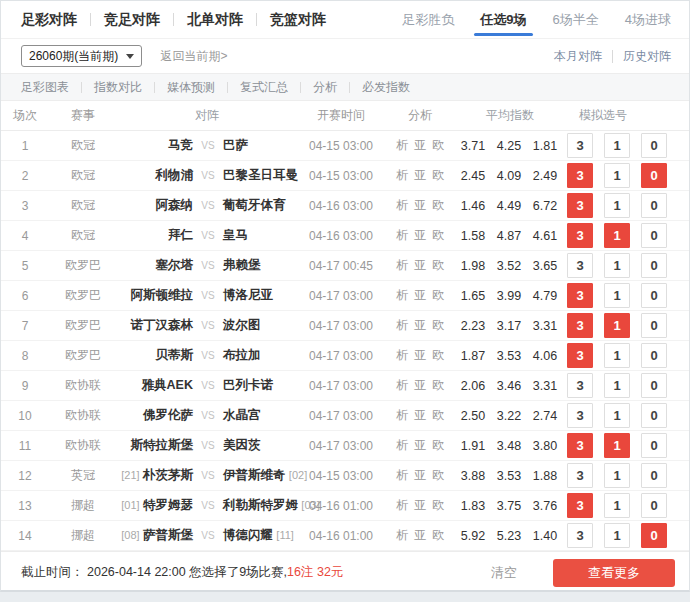  I want to click on history-matches-link: 历史对阵, so click(647, 56).